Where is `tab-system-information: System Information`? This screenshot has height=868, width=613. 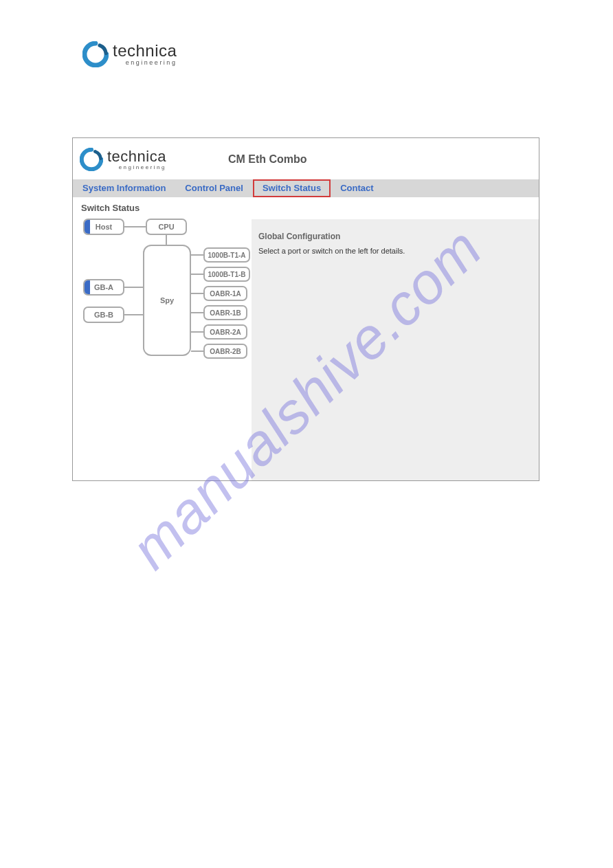 tab-system-information: System Information is located at coordinates (124, 188).